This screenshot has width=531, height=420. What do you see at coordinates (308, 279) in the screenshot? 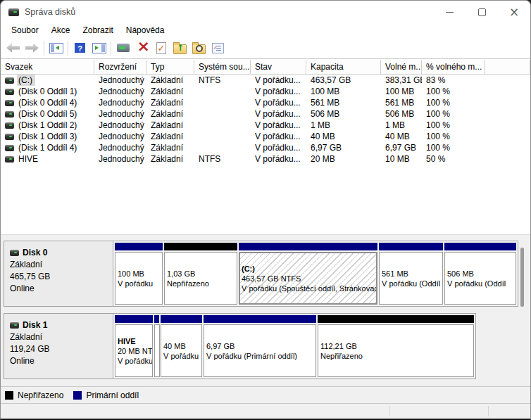
I see `partition-size: 463,57 GB NTFS` at bounding box center [308, 279].